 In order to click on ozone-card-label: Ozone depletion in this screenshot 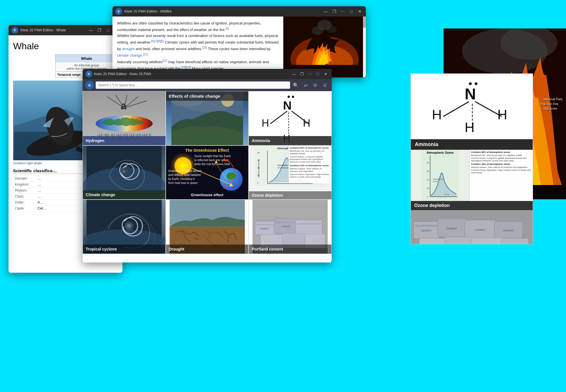, I will do `click(290, 195)`.